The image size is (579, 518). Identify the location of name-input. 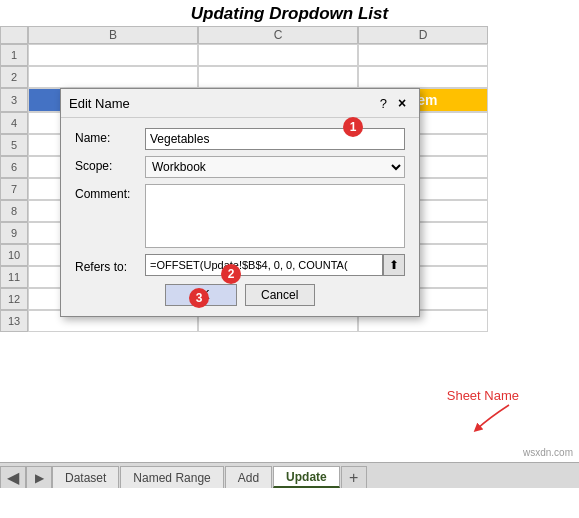
(275, 139).